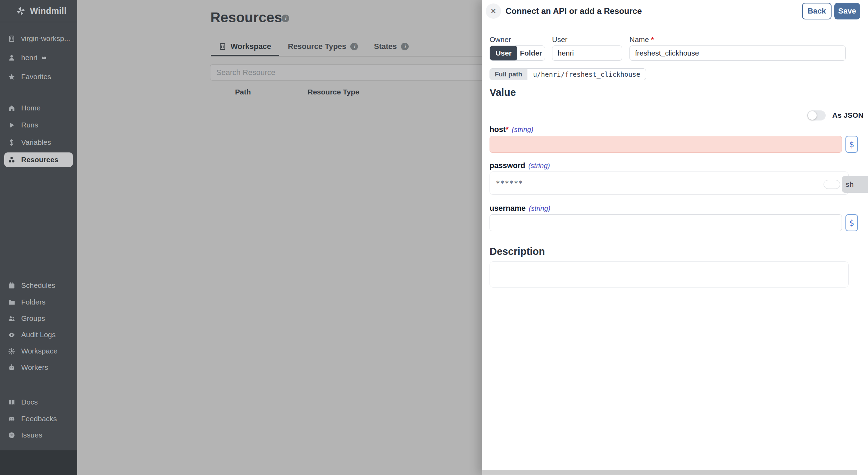 This screenshot has width=868, height=475. What do you see at coordinates (652, 40) in the screenshot?
I see `required-marker: *` at bounding box center [652, 40].